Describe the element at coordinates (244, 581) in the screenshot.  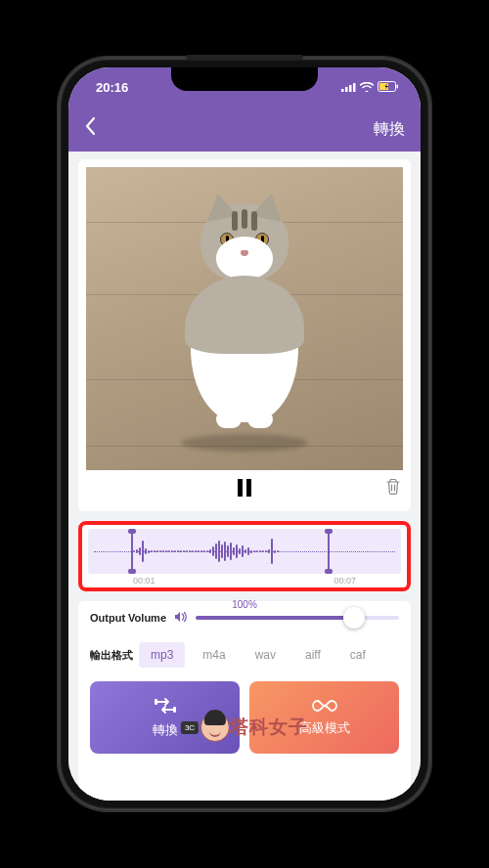
I see `waveform-times: 00:01 00:07` at that location.